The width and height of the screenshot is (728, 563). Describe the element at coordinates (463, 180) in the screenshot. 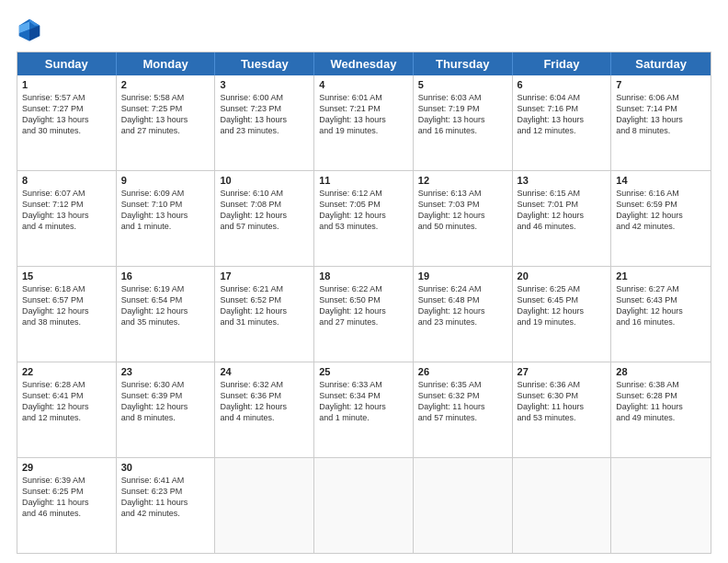

I see `day-number: 12` at that location.